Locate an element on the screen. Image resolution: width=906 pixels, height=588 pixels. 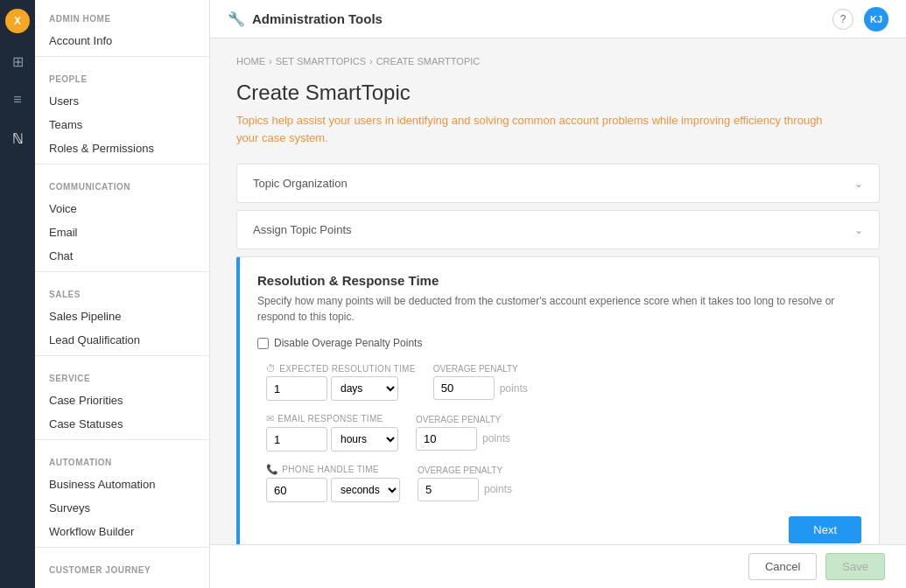
resolution-penalty-input is located at coordinates (464, 388).